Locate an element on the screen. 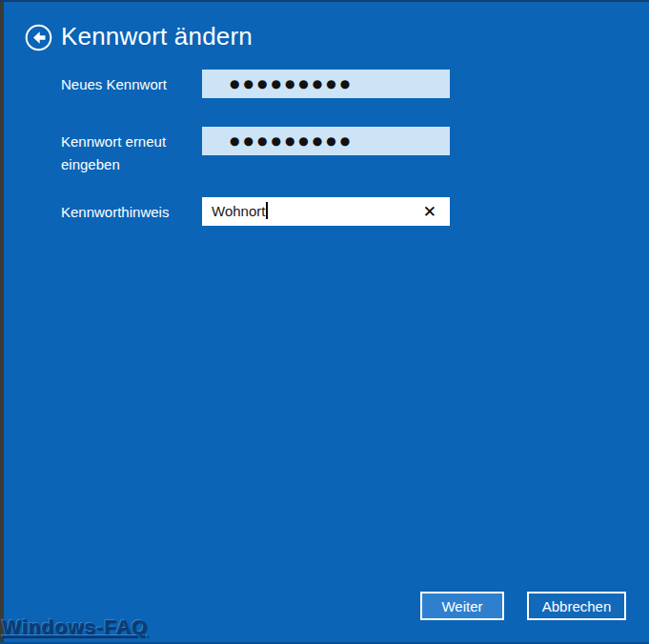 This screenshot has width=649, height=644. password-hint-value: Wohnort is located at coordinates (238, 211).